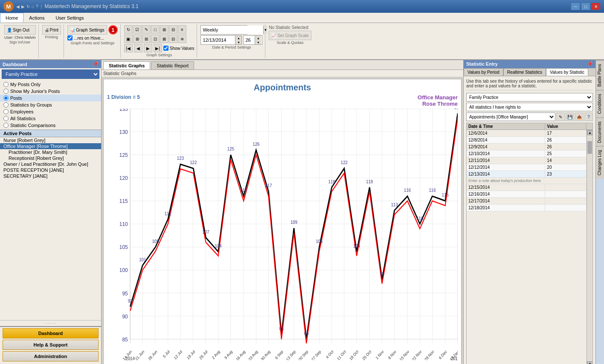  I want to click on vertical-tab-battle-plans: Battle Plans, so click(600, 75).